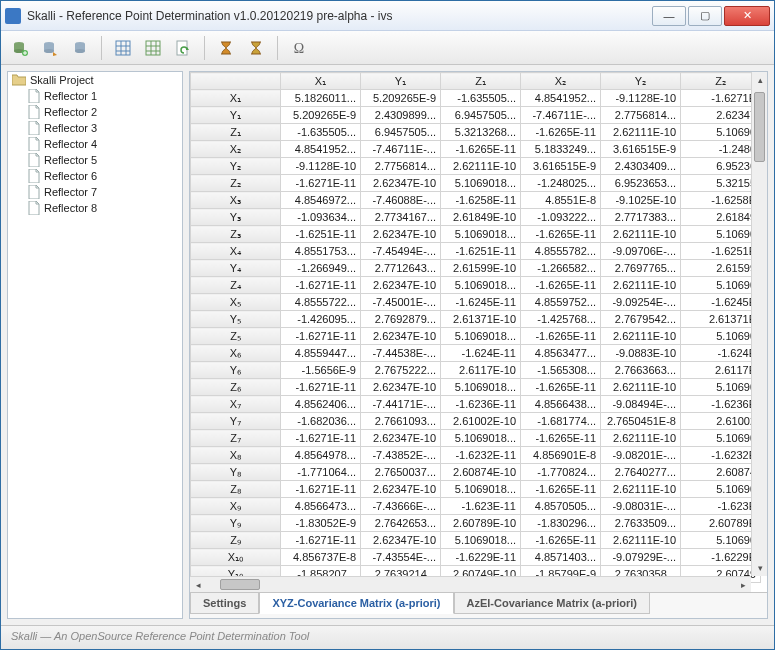 The image size is (775, 650). Describe the element at coordinates (561, 268) in the screenshot. I see `matrix-cell: -1.266582...` at that location.